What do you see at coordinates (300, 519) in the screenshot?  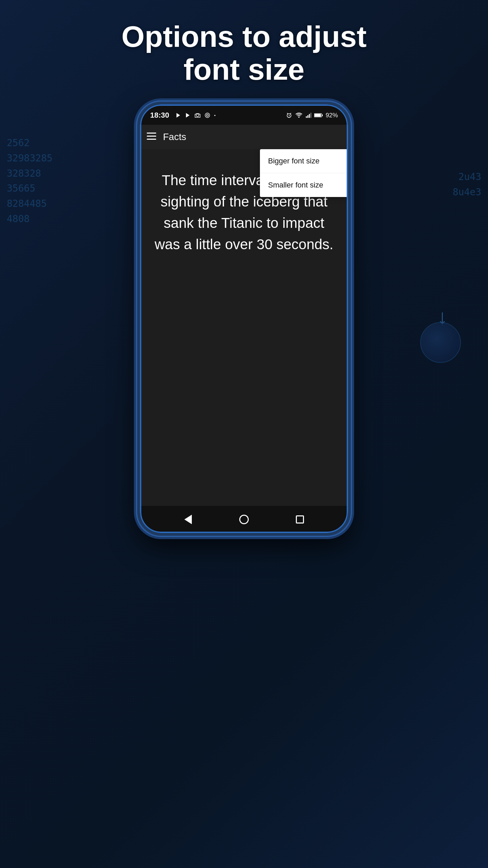 I see `recents-button` at bounding box center [300, 519].